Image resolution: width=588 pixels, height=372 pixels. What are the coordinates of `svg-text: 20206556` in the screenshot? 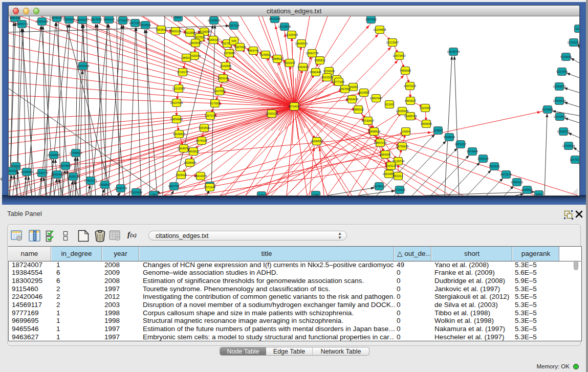 It's located at (54, 155).